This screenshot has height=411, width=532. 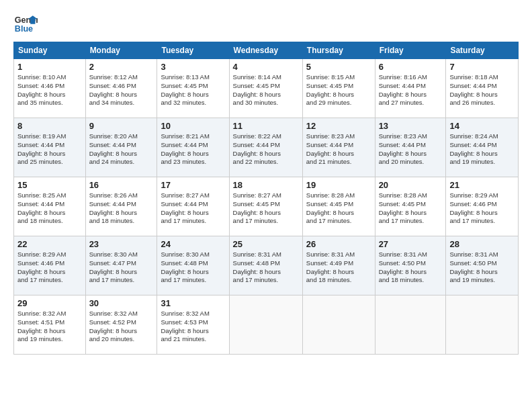 What do you see at coordinates (121, 51) in the screenshot?
I see `day-header-monday: Monday` at bounding box center [121, 51].